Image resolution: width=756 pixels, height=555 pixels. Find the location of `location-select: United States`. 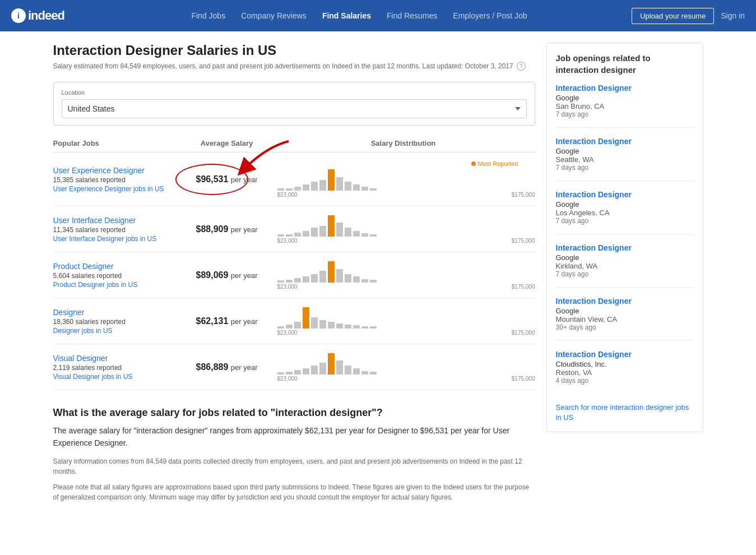

location-select: United States is located at coordinates (294, 109).